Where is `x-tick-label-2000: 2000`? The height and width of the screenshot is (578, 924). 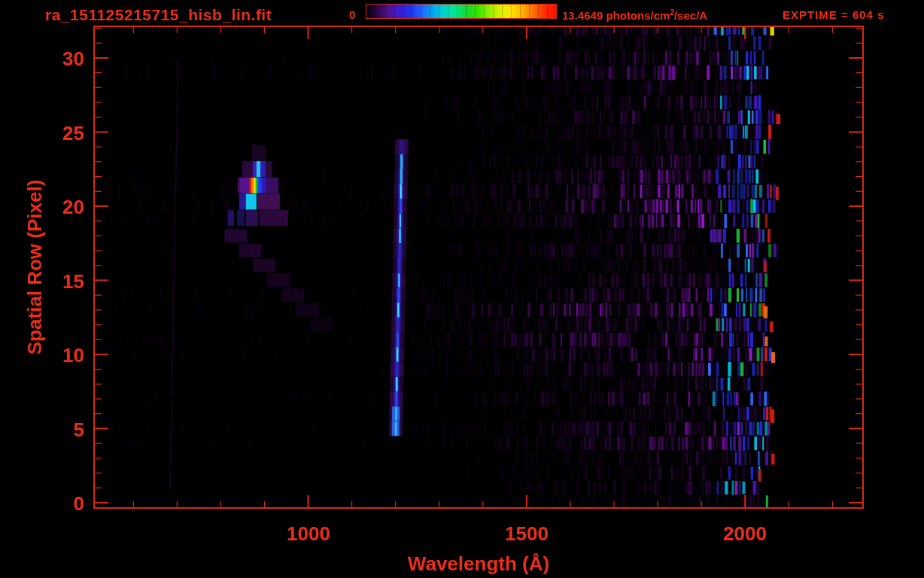
x-tick-label-2000: 2000 is located at coordinates (745, 534).